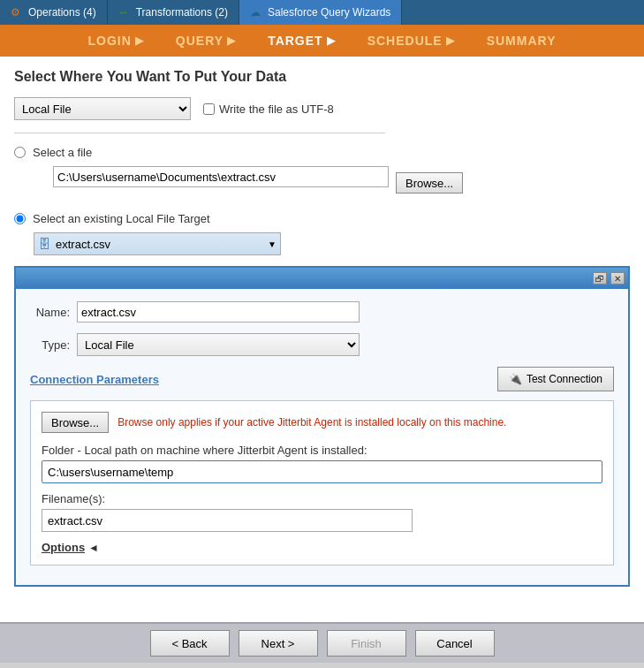  What do you see at coordinates (227, 520) in the screenshot?
I see `filename-input` at bounding box center [227, 520].